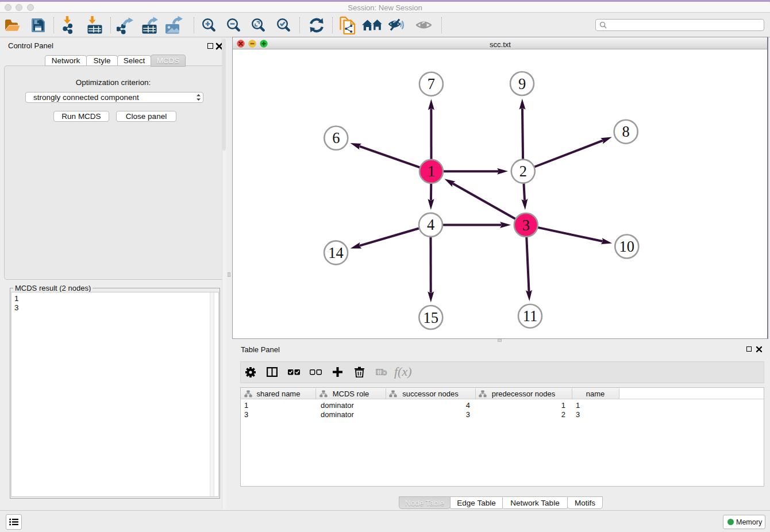 The width and height of the screenshot is (770, 532). Describe the element at coordinates (523, 171) in the screenshot. I see `svg-text: 2` at that location.